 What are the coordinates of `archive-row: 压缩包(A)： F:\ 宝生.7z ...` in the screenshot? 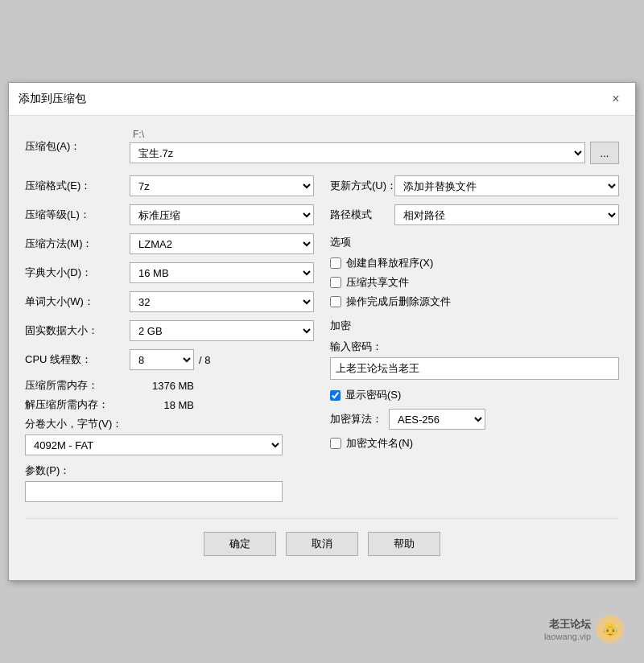 It's located at (322, 146).